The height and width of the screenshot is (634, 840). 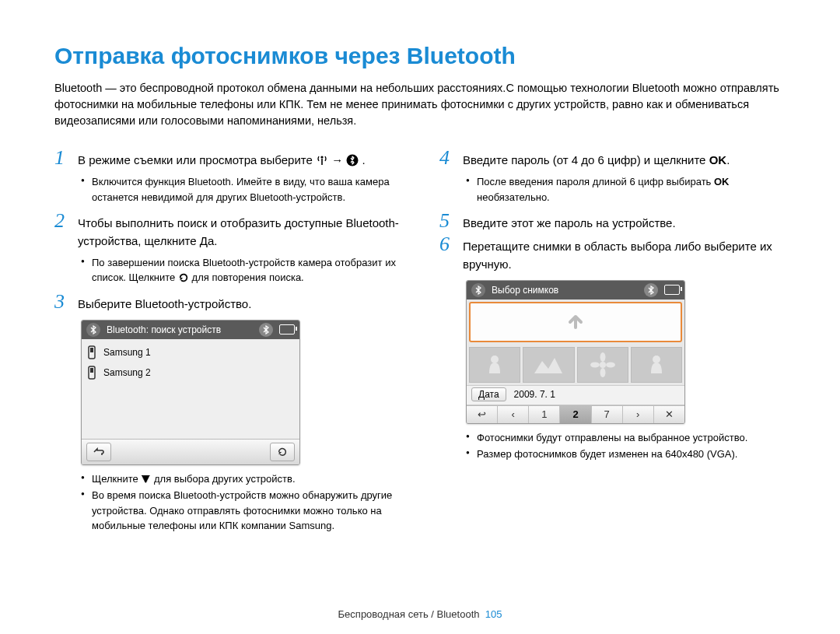 What do you see at coordinates (596, 159) in the screenshot?
I see `step-4-body: Введите пароль (от 4 до 6 цифр) и щелкни…` at bounding box center [596, 159].